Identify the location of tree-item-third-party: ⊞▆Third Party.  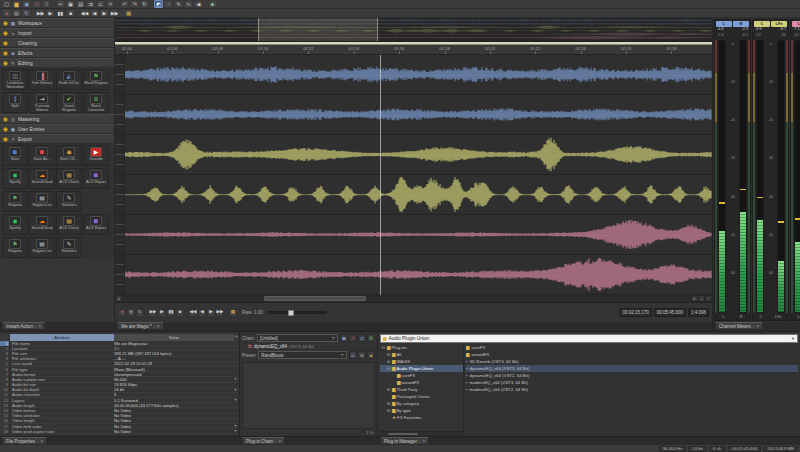
(422, 390).